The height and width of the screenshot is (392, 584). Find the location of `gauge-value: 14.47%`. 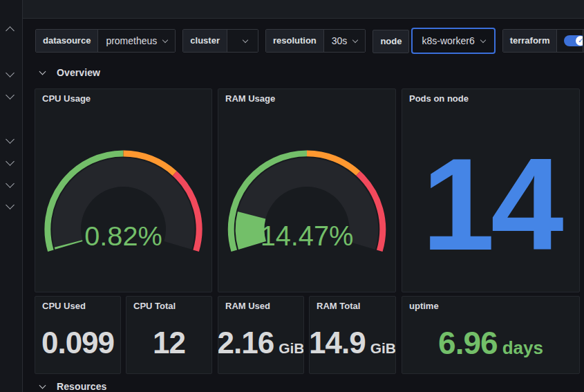

gauge-value: 14.47% is located at coordinates (307, 236).